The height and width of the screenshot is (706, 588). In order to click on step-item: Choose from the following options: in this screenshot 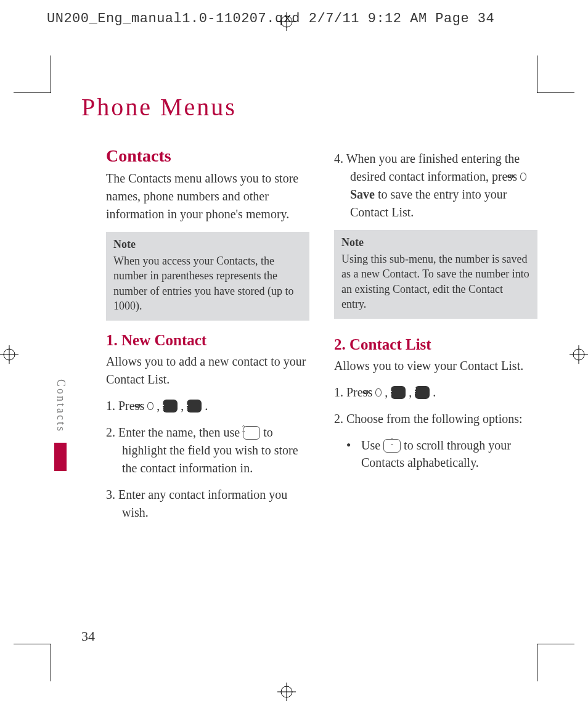, I will do `click(436, 419)`.